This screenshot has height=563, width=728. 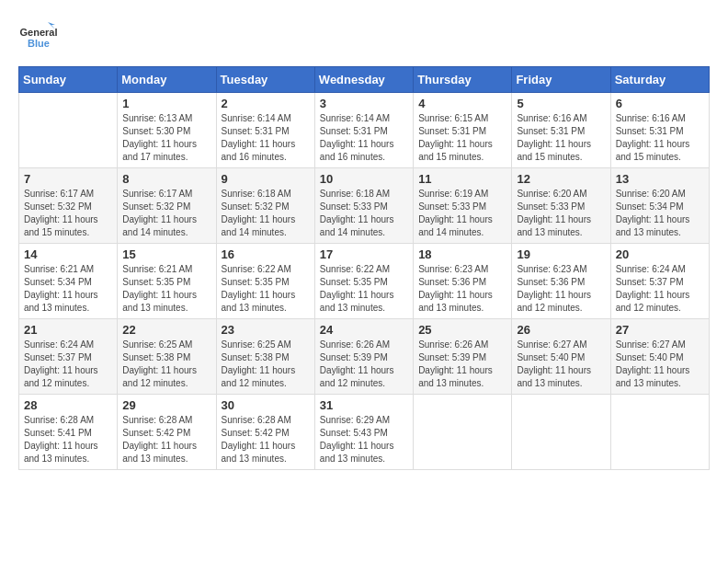 What do you see at coordinates (660, 282) in the screenshot?
I see `day-cell: 20Sunrise: 6:24 AM Sunset: 5:37 PM Dayli…` at bounding box center [660, 282].